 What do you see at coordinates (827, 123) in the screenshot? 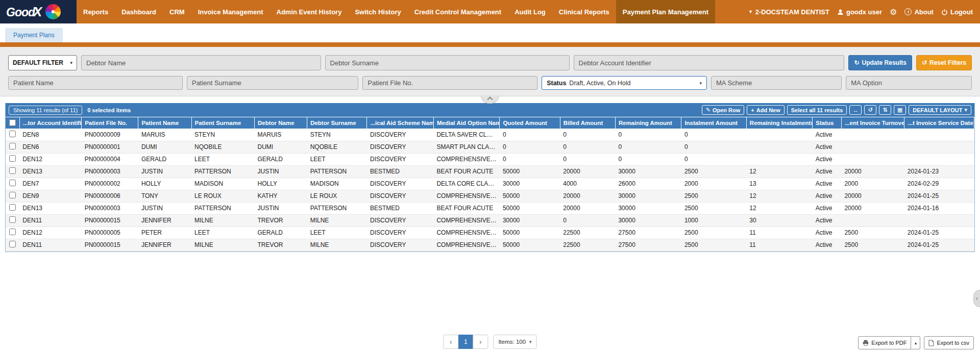
I see `column-header: Status` at bounding box center [827, 123].